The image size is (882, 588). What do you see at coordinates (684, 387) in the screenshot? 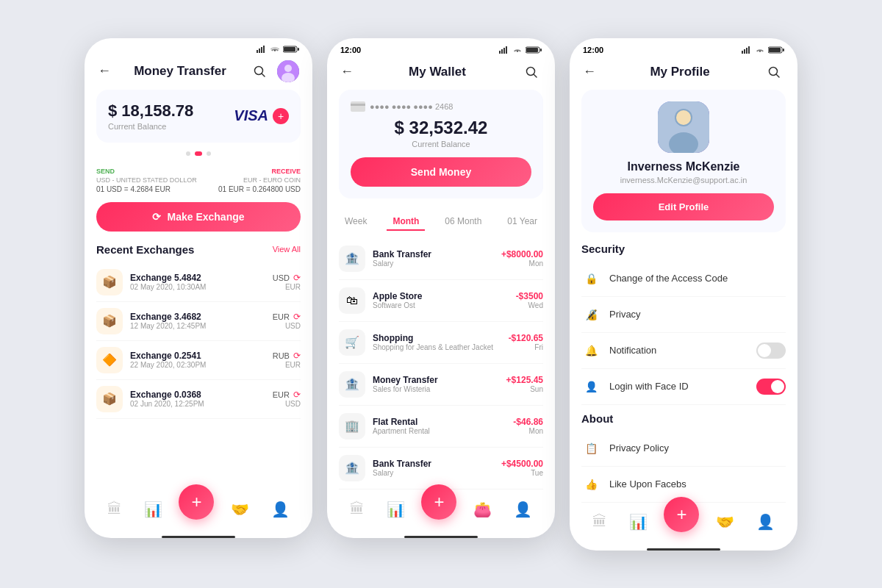
I see `security-menu-item: 👤 Login with Face ID` at bounding box center [684, 387].